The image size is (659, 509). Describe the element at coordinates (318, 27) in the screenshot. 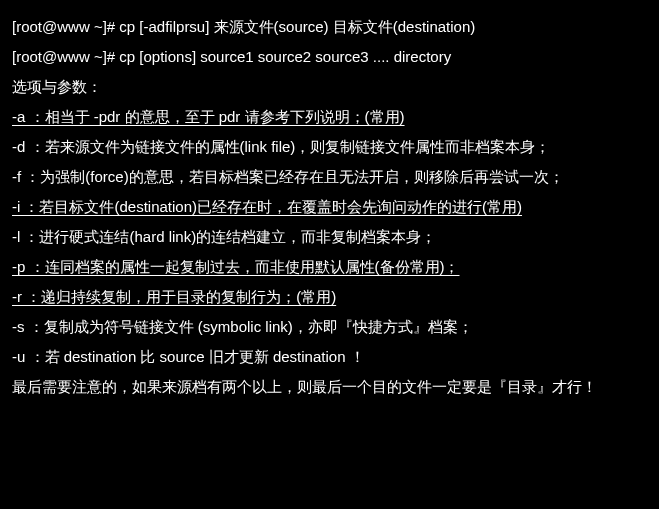

I see `syntax-line-1: [root@www ~]# cp [-adfilprsu] 来源文件(sourc…` at that location.